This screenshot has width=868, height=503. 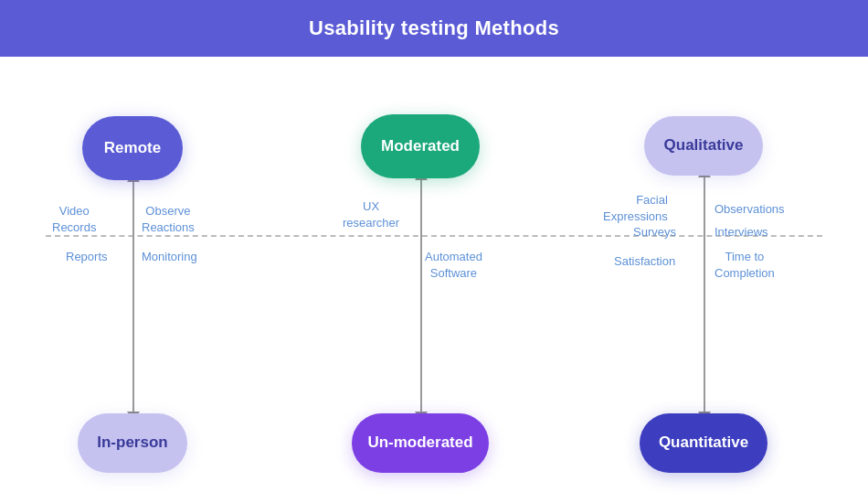 What do you see at coordinates (87, 257) in the screenshot?
I see `label-reports: Reports` at bounding box center [87, 257].